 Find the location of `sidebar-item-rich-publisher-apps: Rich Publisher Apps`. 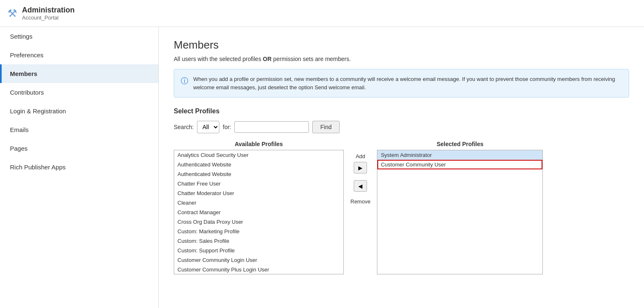

sidebar-item-rich-publisher-apps: Rich Publisher Apps is located at coordinates (79, 167).